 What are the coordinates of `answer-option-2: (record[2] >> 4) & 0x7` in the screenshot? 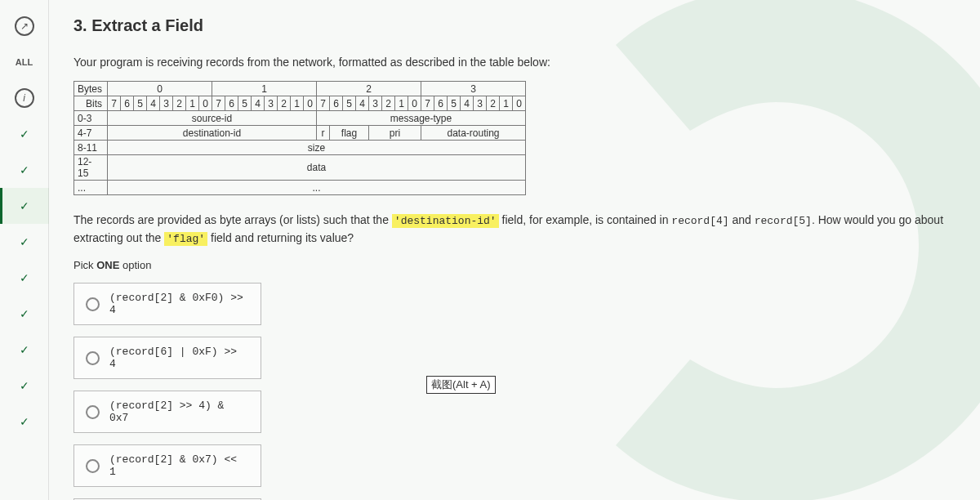 It's located at (167, 412).